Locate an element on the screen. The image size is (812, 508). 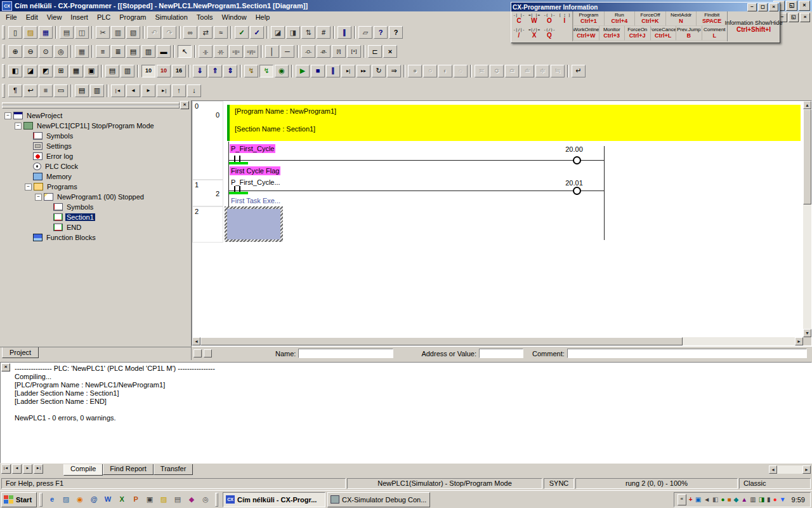
instruction-detail-button: [+] is located at coordinates (354, 51).